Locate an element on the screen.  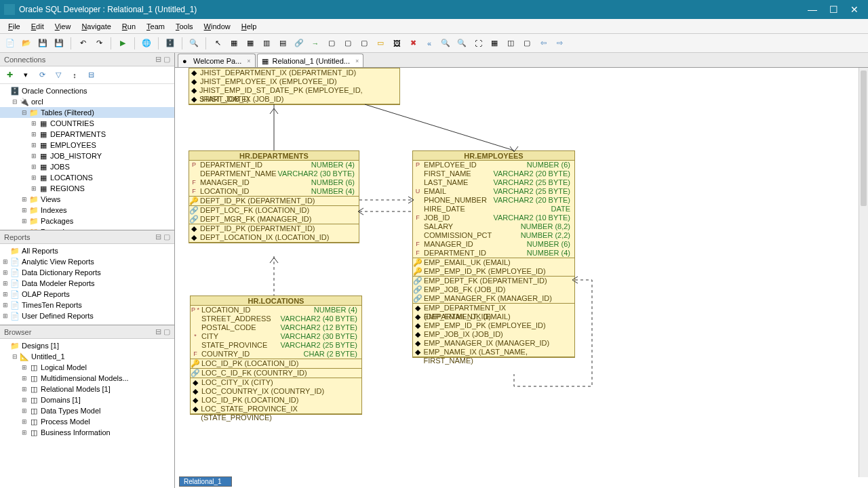
tree-row: ⊞📁Views is located at coordinates (87, 199).